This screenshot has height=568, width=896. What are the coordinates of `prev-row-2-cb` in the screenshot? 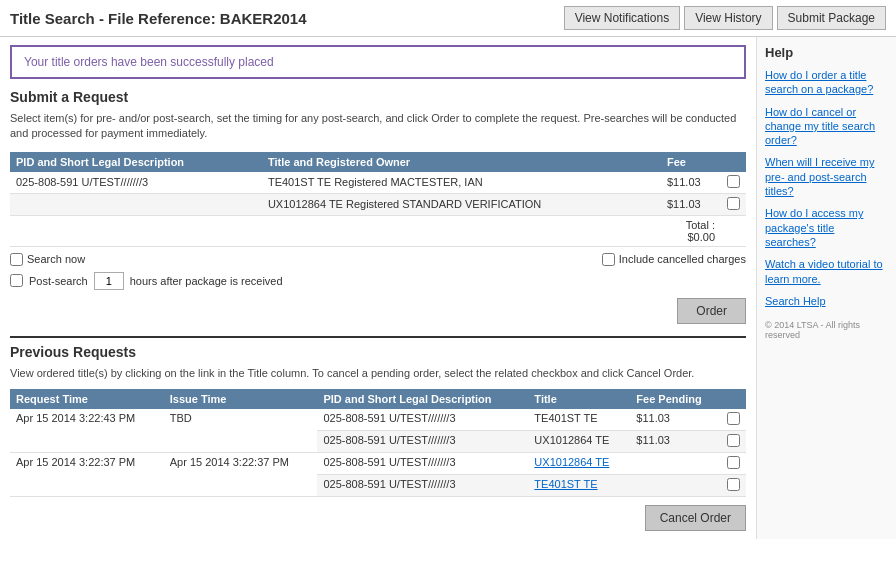 It's located at (734, 442).